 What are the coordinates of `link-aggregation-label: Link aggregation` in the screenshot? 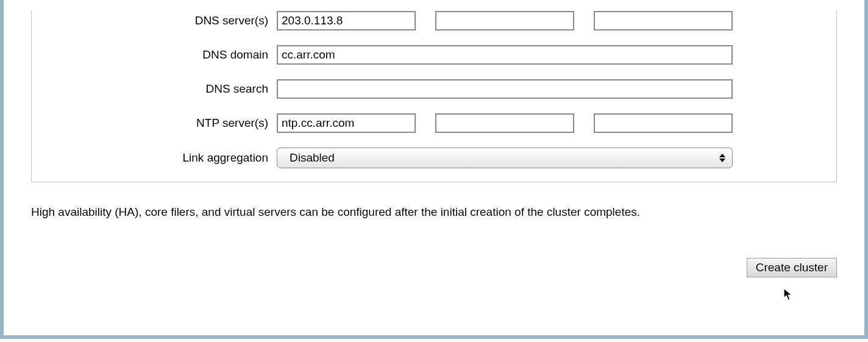 It's located at (160, 158).